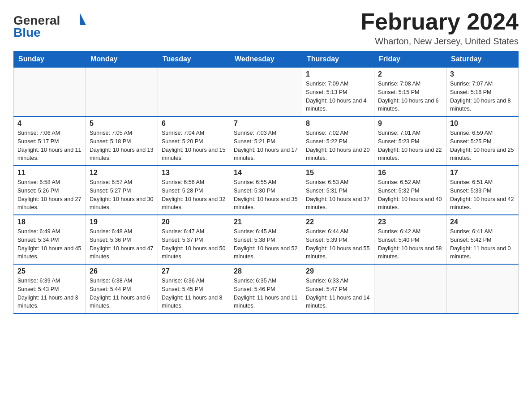  I want to click on calendar-cell: 18Sunrise: 6:49 AMSunset: 5:34 PMDayligh…, so click(50, 240).